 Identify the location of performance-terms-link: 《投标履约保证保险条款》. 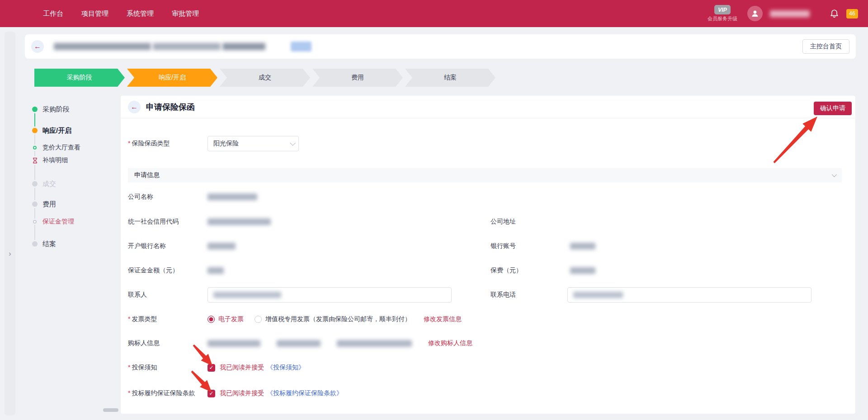
(305, 393).